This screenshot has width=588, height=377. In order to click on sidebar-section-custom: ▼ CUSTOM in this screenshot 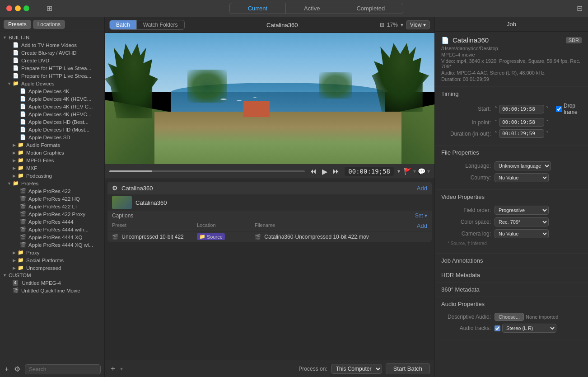, I will do `click(52, 275)`.